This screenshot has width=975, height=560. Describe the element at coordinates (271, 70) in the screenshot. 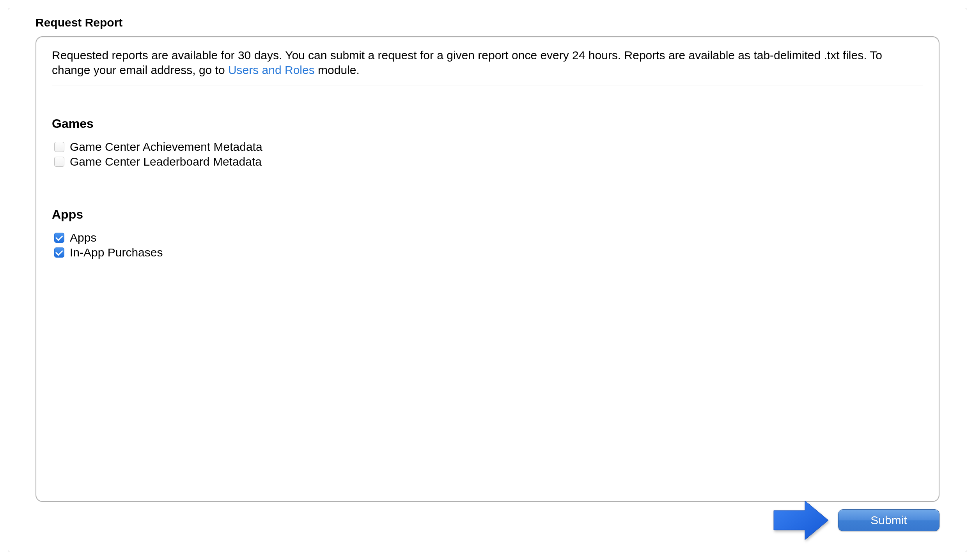

I see `users-and-roles-link: Users and Roles` at that location.